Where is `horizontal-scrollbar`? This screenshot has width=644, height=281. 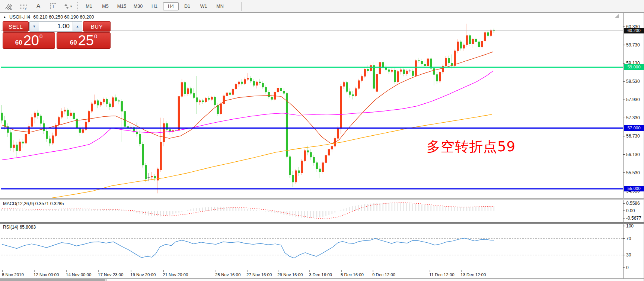 horizontal-scrollbar is located at coordinates (322, 280).